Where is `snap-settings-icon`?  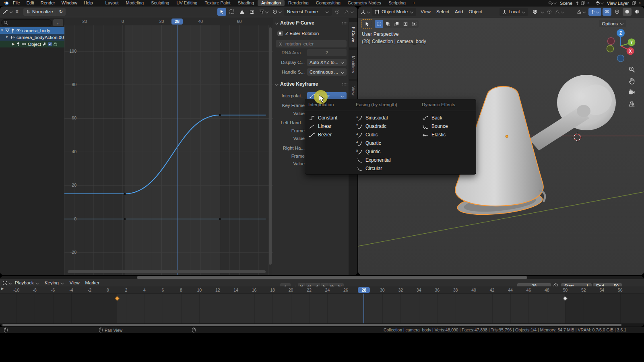 snap-settings-icon is located at coordinates (542, 12).